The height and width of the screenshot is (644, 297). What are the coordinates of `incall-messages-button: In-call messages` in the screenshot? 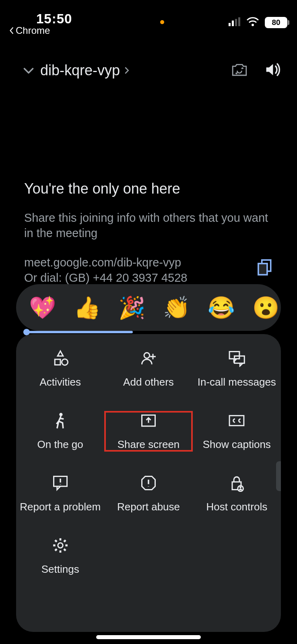 It's located at (237, 369).